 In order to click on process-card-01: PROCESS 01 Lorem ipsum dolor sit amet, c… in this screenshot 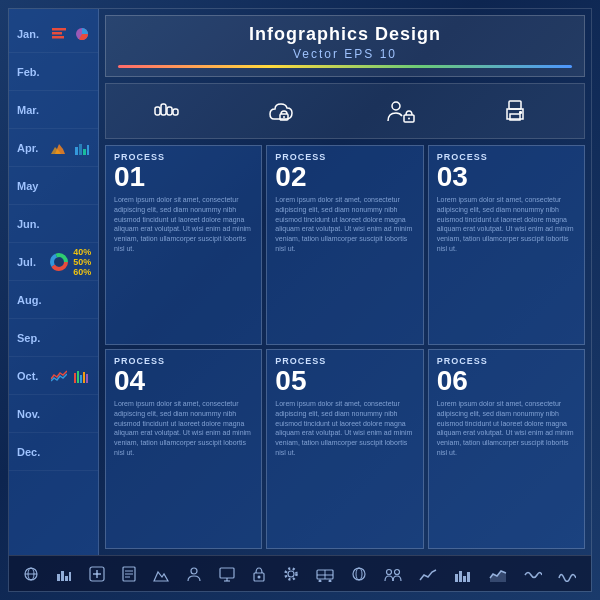, I will do `click(184, 245)`.